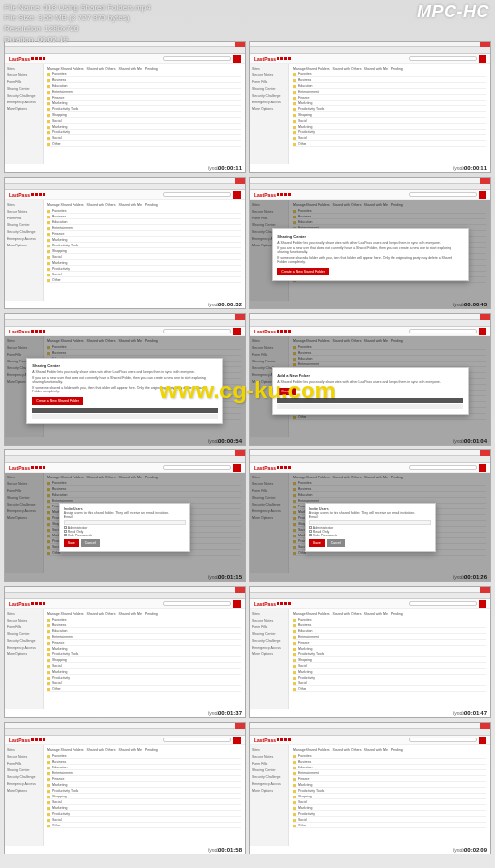 The width and height of the screenshot is (495, 868). What do you see at coordinates (443, 603) in the screenshot?
I see `search-input` at bounding box center [443, 603].